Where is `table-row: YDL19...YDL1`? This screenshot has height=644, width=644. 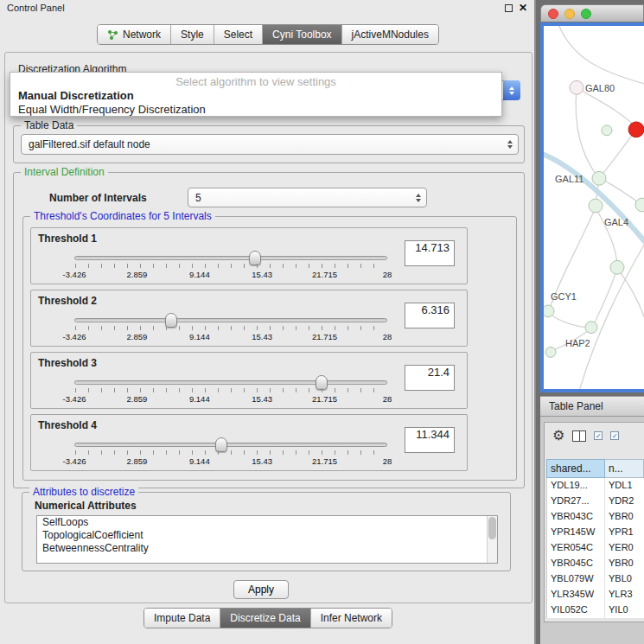 table-row: YDL19...YDL1 is located at coordinates (595, 486).